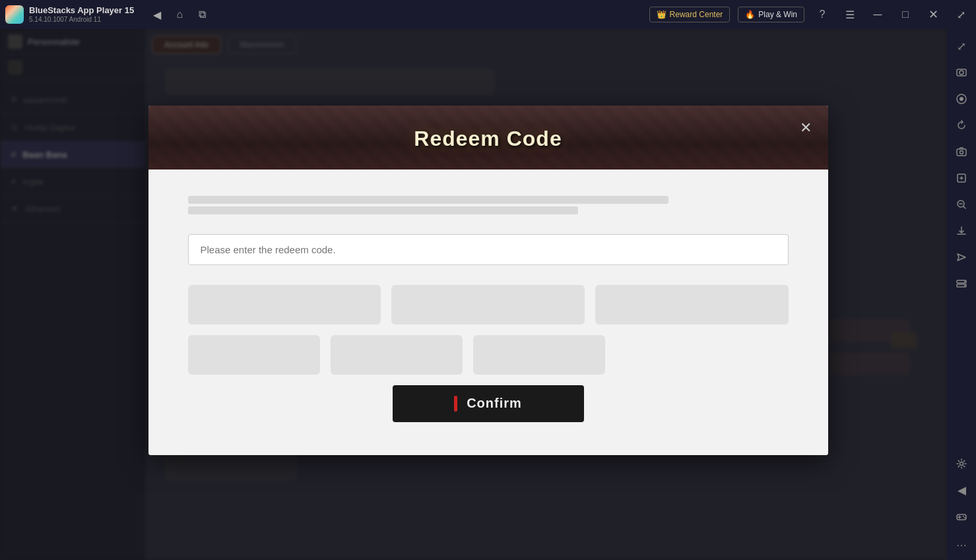  I want to click on fire-icon: 🔥, so click(750, 15).